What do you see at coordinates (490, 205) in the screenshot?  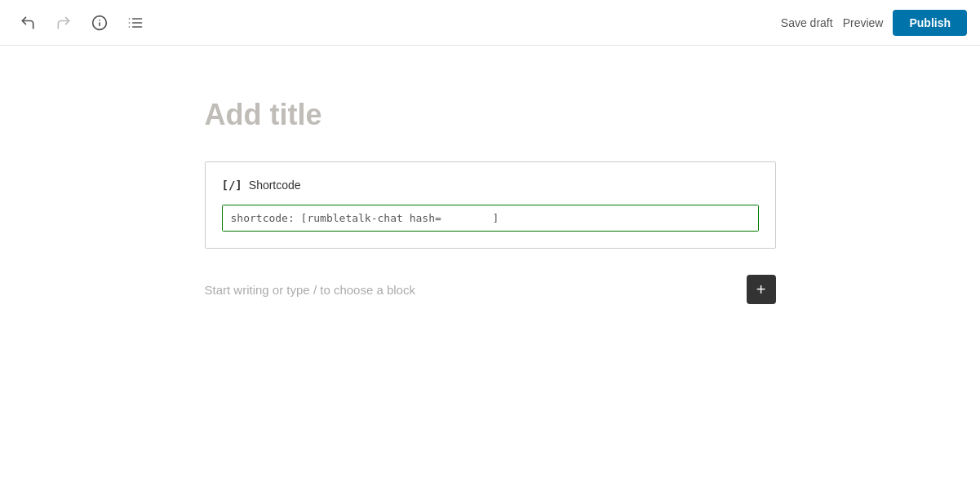 I see `shortcode-block: [/] Shortcode` at bounding box center [490, 205].